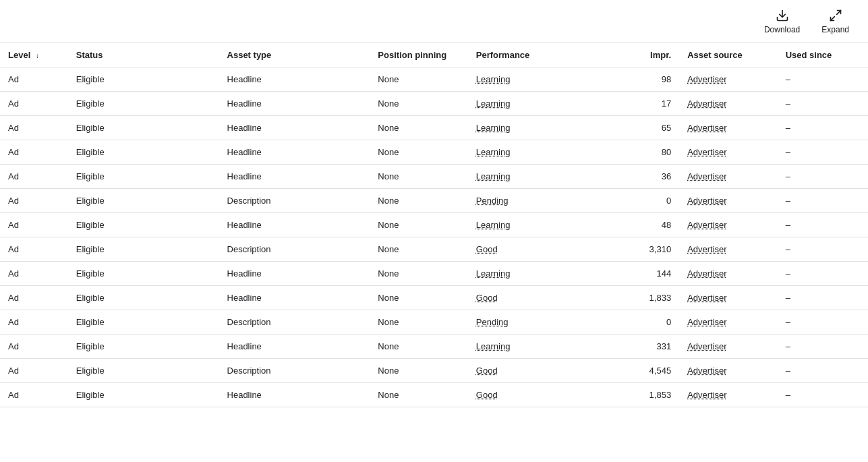 This screenshot has height=462, width=868. Describe the element at coordinates (434, 225) in the screenshot. I see `table-row: AdEligibleHeadlineNoneLearning48Advertis…` at that location.